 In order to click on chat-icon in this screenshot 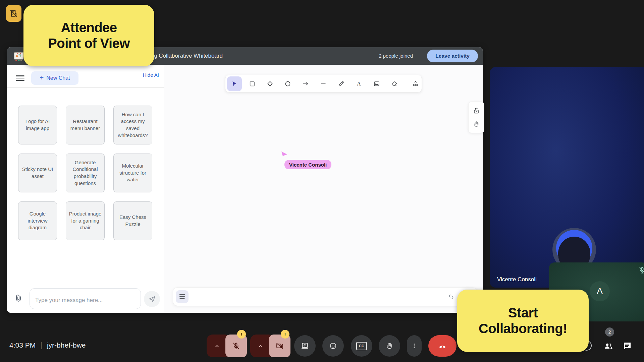, I will do `click(627, 346)`.